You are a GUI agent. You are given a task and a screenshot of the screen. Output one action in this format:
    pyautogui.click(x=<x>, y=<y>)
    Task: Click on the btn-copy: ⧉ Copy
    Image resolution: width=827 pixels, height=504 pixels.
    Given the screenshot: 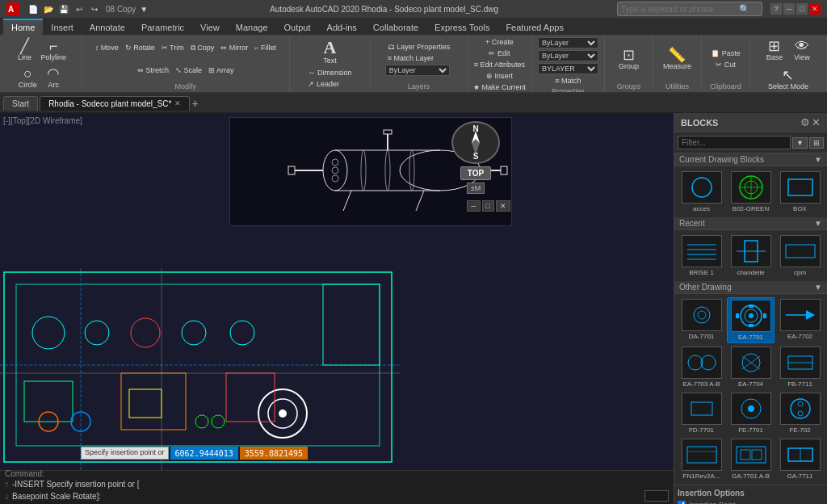 What is the action you would take?
    pyautogui.click(x=203, y=48)
    